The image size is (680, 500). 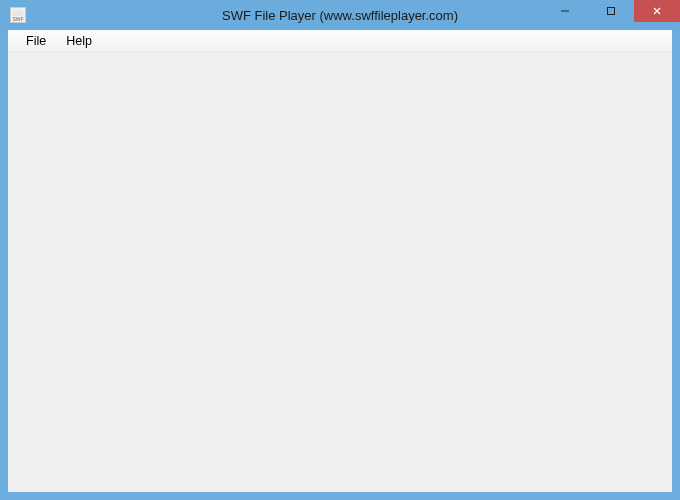 I want to click on menu-help: Help, so click(x=79, y=41).